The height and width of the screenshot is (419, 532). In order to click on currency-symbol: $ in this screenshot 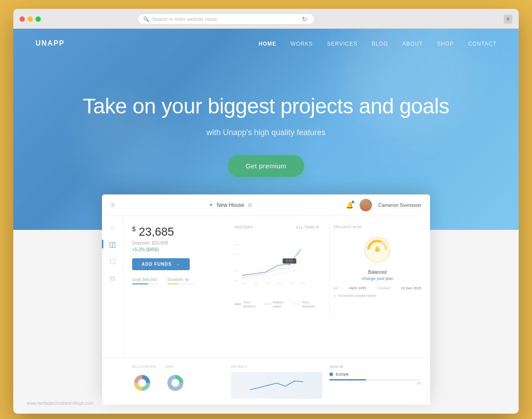, I will do `click(134, 229)`.